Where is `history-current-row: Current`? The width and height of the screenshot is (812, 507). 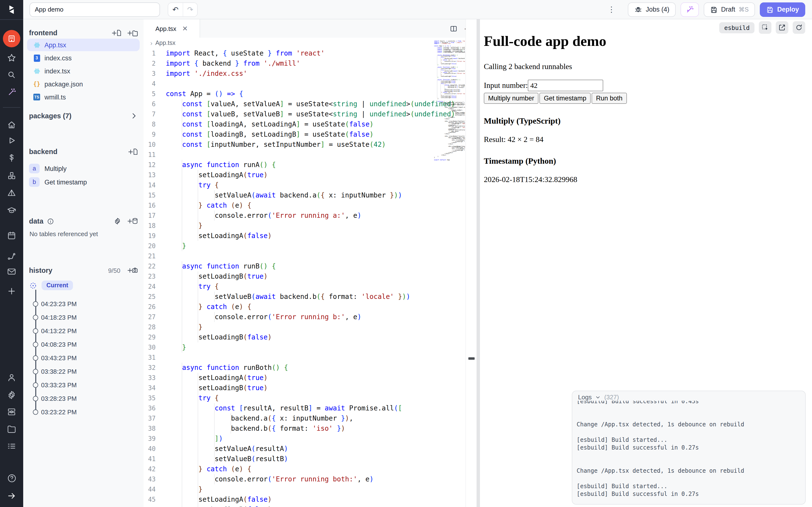 history-current-row: Current is located at coordinates (51, 285).